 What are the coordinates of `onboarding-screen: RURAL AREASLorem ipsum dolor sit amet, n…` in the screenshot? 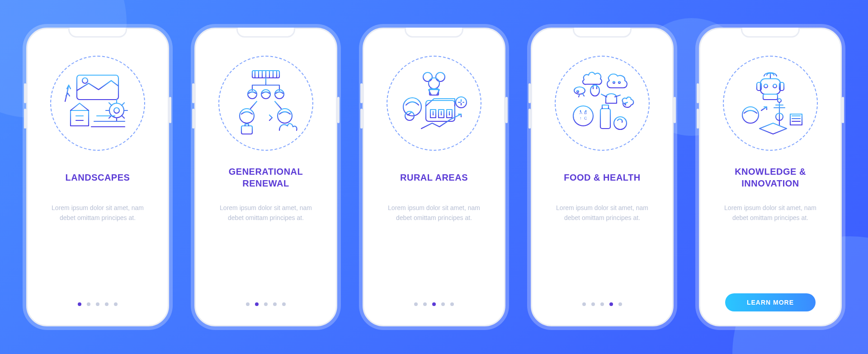 It's located at (434, 177).